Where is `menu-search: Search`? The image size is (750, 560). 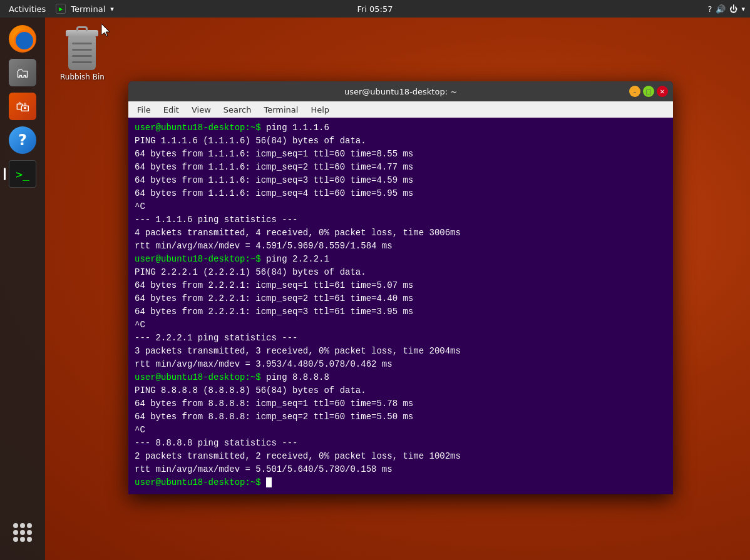
menu-search: Search is located at coordinates (238, 110).